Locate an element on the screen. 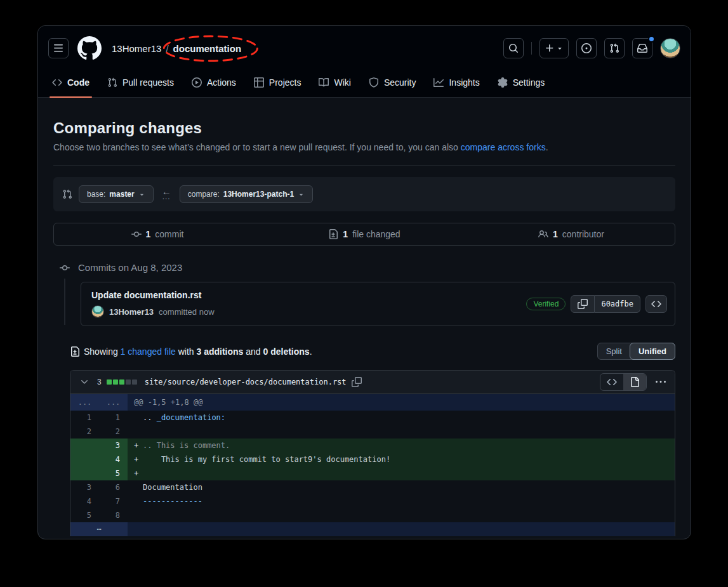 Image resolution: width=728 pixels, height=587 pixels. tab-label: Settings is located at coordinates (529, 82).